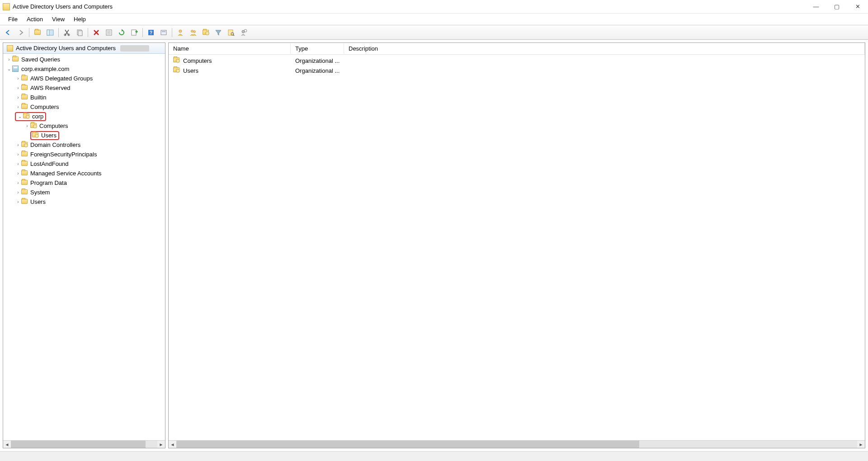 This screenshot has width=868, height=461. I want to click on menu-file: File, so click(13, 19).